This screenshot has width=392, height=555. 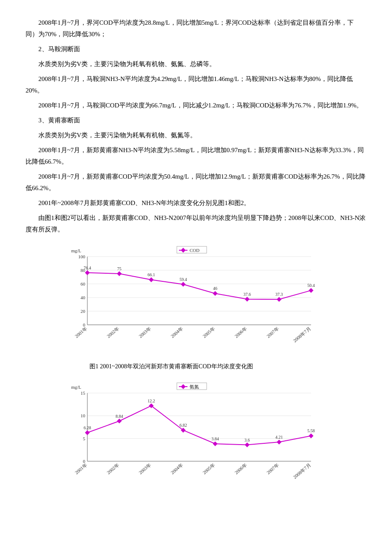 What do you see at coordinates (151, 275) in the screenshot?
I see `svg-text: 66.1` at bounding box center [151, 275].